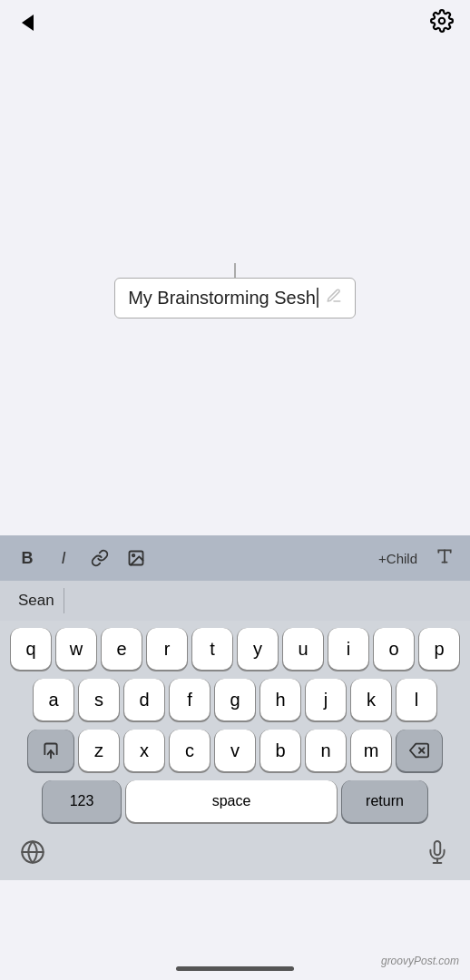 This screenshot has width=470, height=980. I want to click on autocomplete-row: Sean, so click(235, 601).